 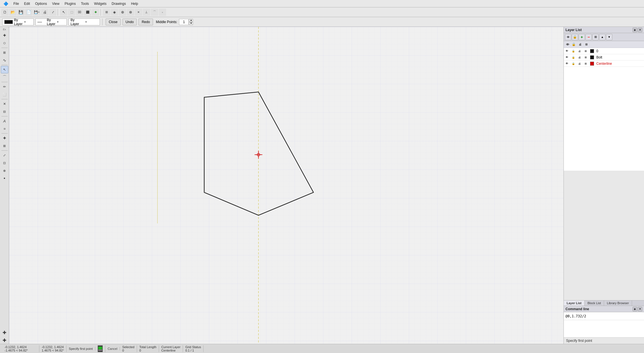 What do you see at coordinates (5, 340) in the screenshot?
I see `add-tool2: ✚` at bounding box center [5, 340].